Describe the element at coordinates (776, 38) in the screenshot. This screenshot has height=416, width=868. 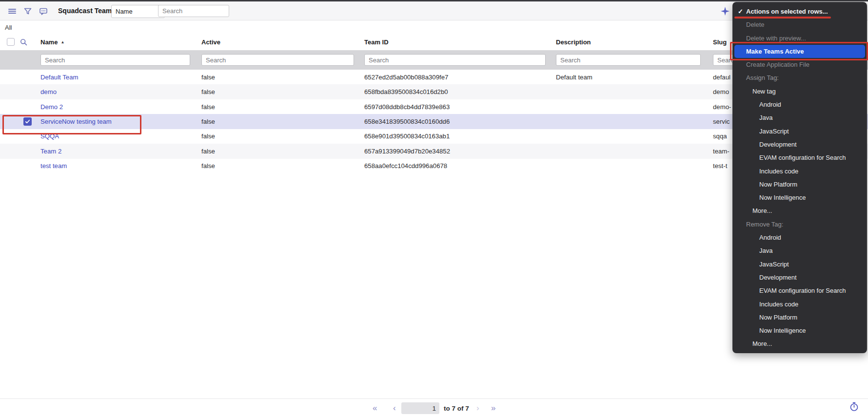
I see `menu-item-label: Delete with preview...` at that location.